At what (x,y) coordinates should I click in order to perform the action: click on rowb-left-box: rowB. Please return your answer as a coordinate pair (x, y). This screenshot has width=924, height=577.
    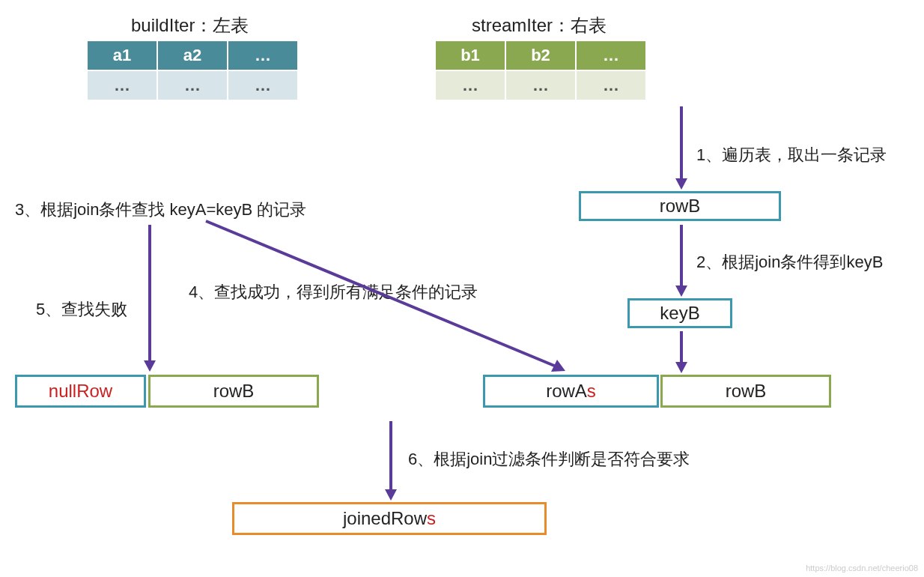
    Looking at the image, I should click on (234, 391).